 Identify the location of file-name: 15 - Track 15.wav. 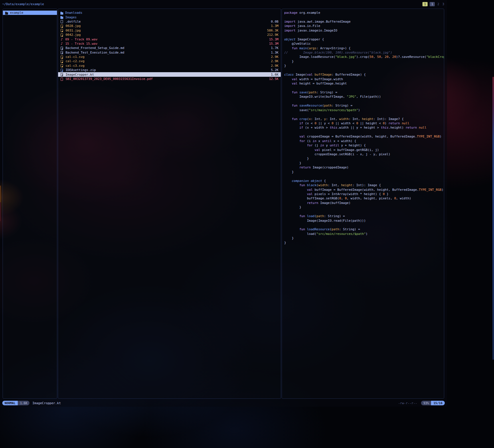
(166, 44).